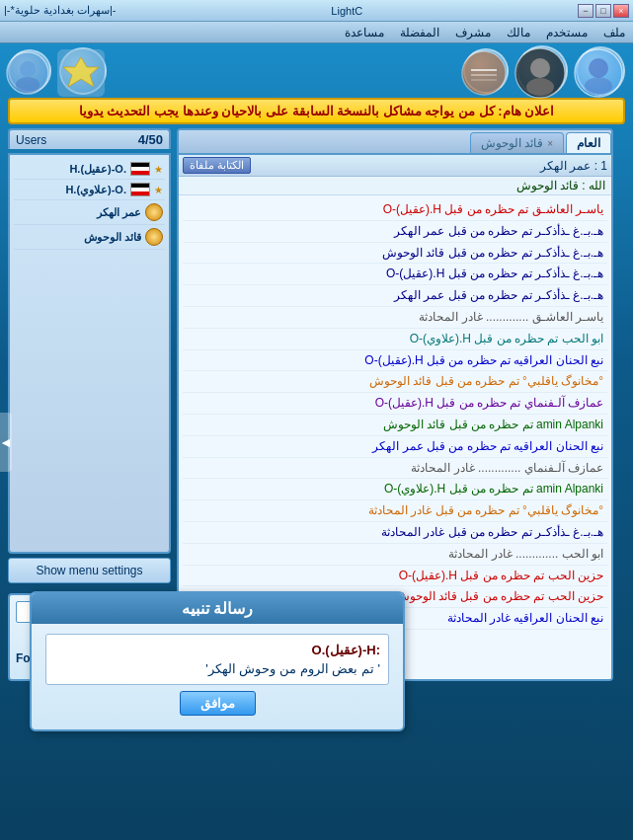 This screenshot has width=633, height=840. What do you see at coordinates (217, 677) in the screenshot?
I see `alert-body: :H-(عقيل).O ' تم بعض الروم من وحوش الهكر…` at bounding box center [217, 677].